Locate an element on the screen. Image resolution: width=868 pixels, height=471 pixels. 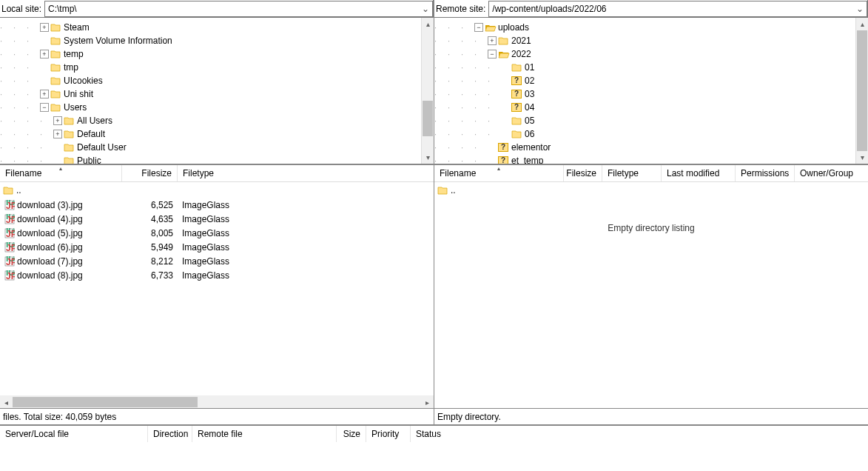
column-header: Direction is located at coordinates (170, 434).